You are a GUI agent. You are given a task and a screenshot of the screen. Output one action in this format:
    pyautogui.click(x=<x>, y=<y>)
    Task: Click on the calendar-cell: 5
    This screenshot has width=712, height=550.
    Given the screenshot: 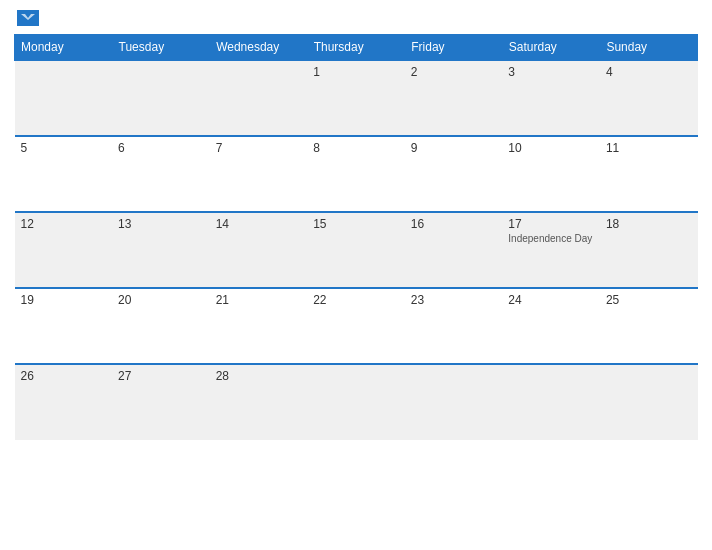 What is the action you would take?
    pyautogui.click(x=64, y=174)
    